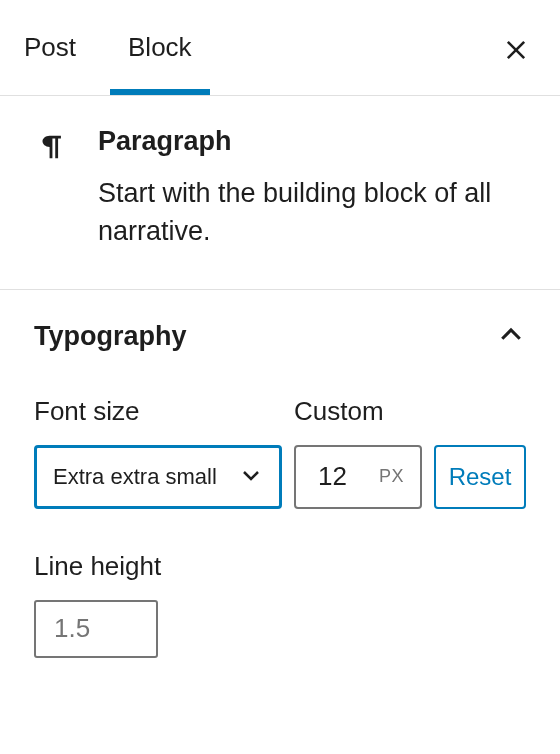 The width and height of the screenshot is (560, 754). What do you see at coordinates (392, 476) in the screenshot?
I see `unit-label: PX` at bounding box center [392, 476].